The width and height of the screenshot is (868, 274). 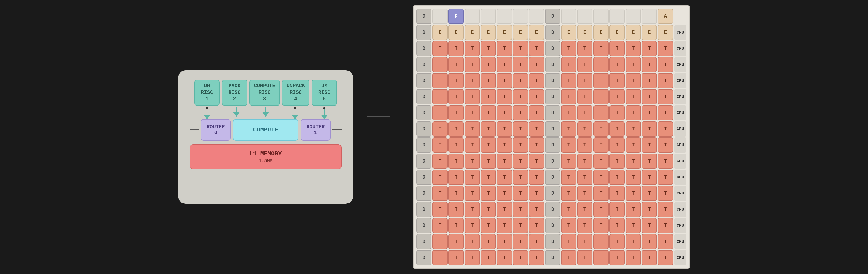 What do you see at coordinates (601, 97) in the screenshot?
I see `cell-5-11: T` at bounding box center [601, 97].